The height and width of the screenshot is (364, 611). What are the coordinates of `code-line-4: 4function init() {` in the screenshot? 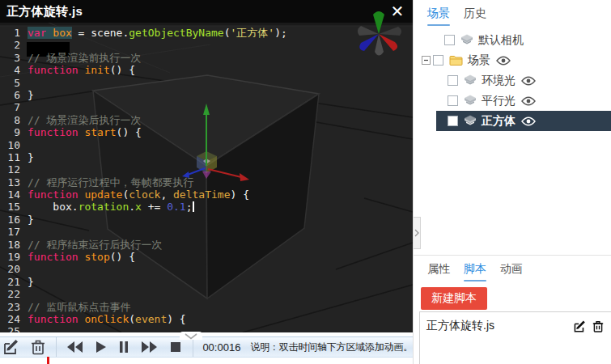 It's located at (206, 70).